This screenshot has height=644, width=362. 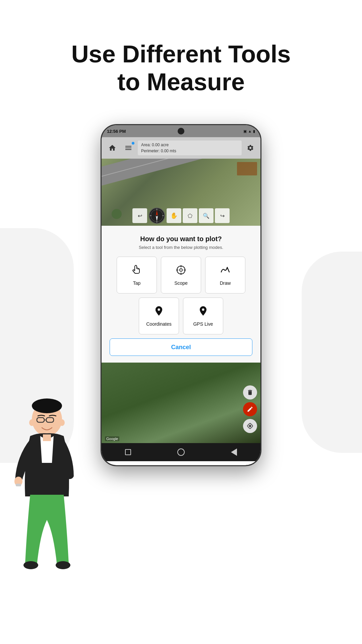 I want to click on map-road-line, so click(x=181, y=168).